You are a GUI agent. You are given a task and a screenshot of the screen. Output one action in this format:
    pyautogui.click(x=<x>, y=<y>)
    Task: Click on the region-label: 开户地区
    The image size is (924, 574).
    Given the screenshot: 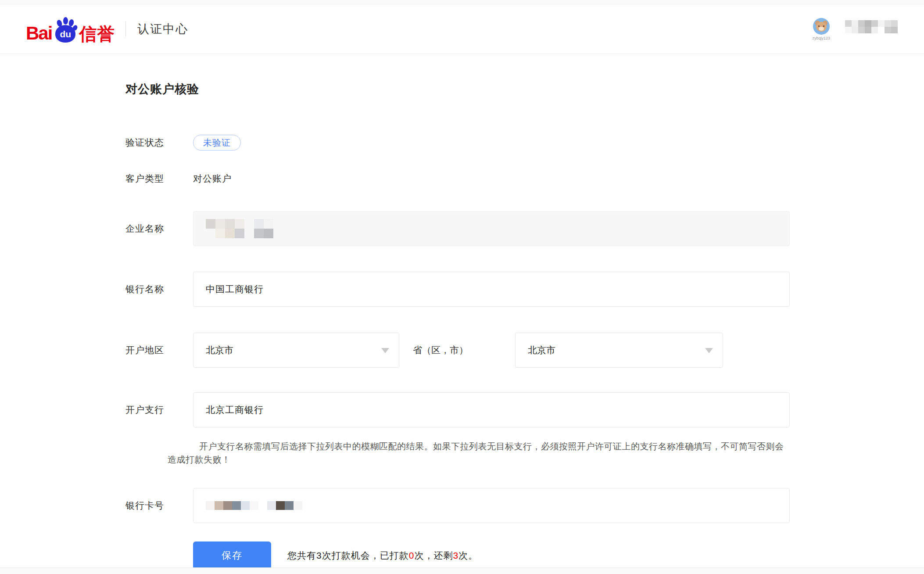 What is the action you would take?
    pyautogui.click(x=159, y=350)
    